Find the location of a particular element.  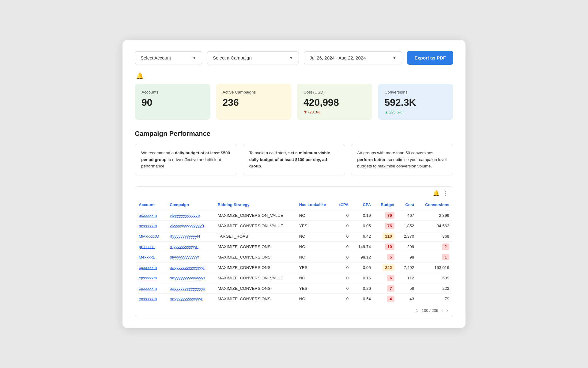

account-chevron-icon: ▼ is located at coordinates (194, 58).